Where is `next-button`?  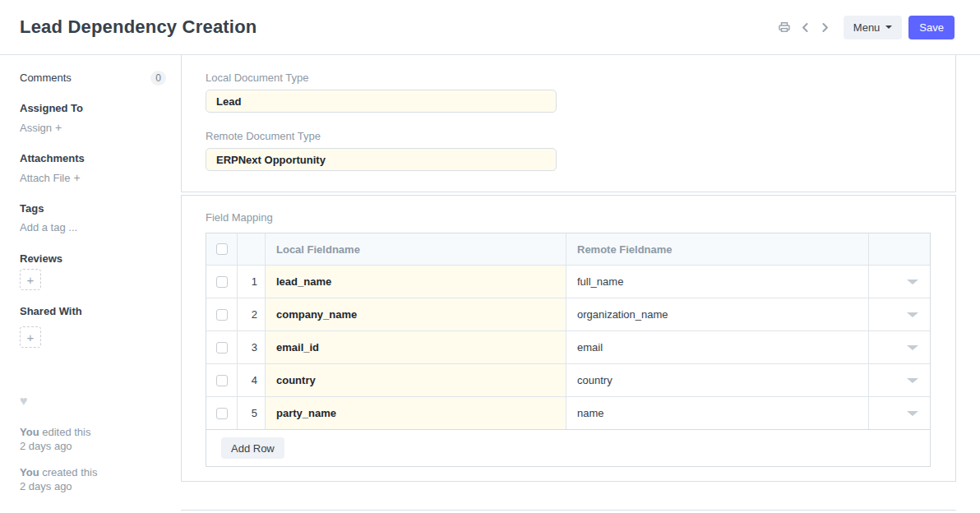
next-button is located at coordinates (825, 28).